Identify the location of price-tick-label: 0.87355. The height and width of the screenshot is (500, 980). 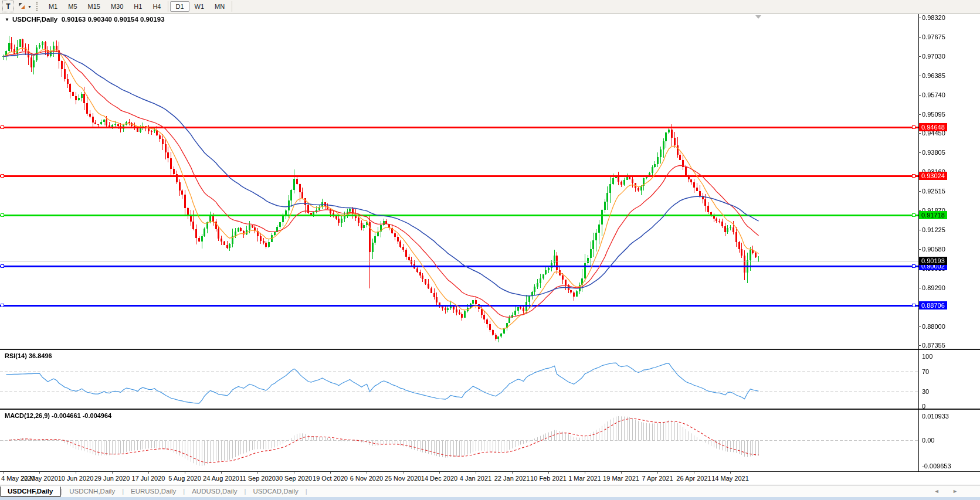
(934, 345).